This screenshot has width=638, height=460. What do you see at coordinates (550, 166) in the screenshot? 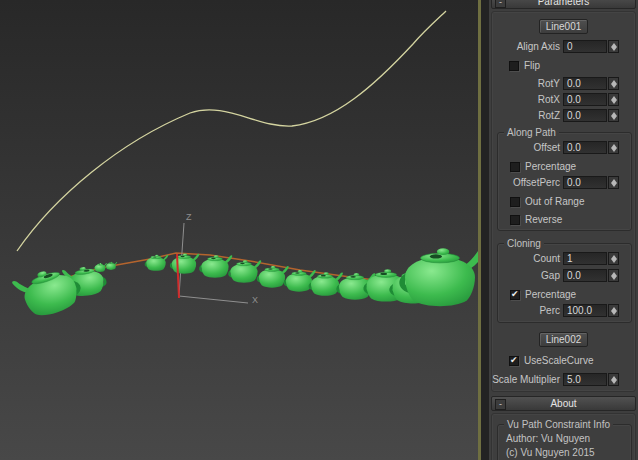
I see `percentage-label: Percentage` at bounding box center [550, 166].